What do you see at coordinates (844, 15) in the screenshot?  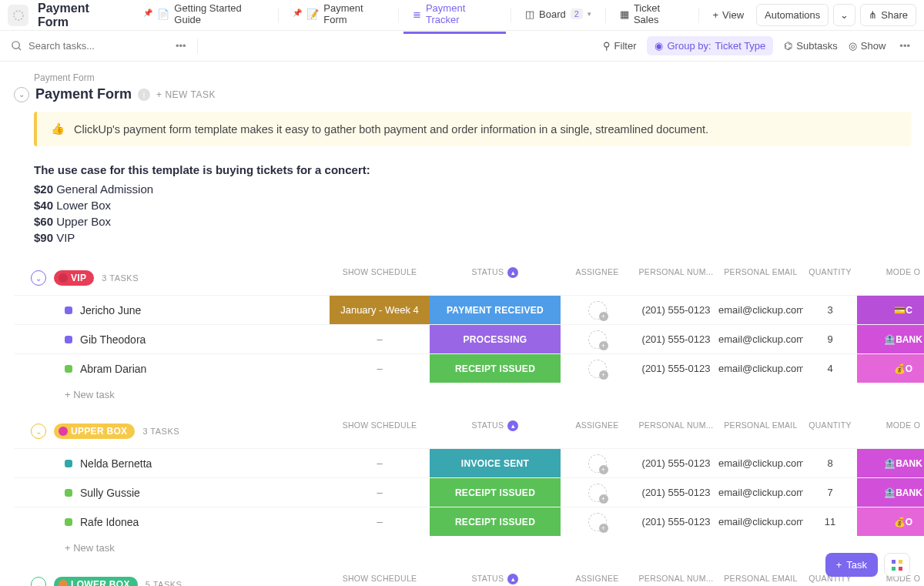 I see `automations-dropdown: ⌄` at bounding box center [844, 15].